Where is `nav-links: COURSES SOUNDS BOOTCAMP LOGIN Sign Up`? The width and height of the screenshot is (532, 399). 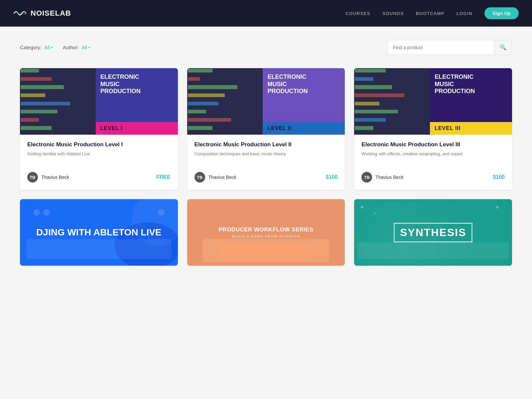 nav-links: COURSES SOUNDS BOOTCAMP LOGIN Sign Up is located at coordinates (432, 13).